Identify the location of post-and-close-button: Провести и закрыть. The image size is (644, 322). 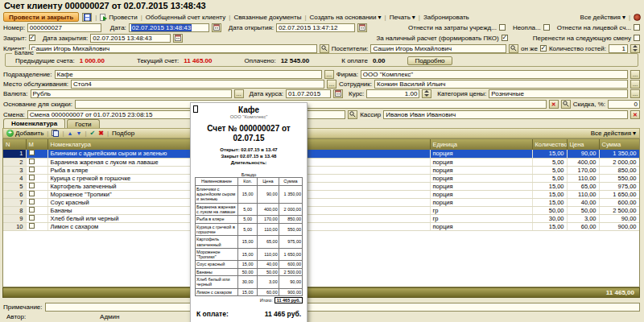
(41, 17).